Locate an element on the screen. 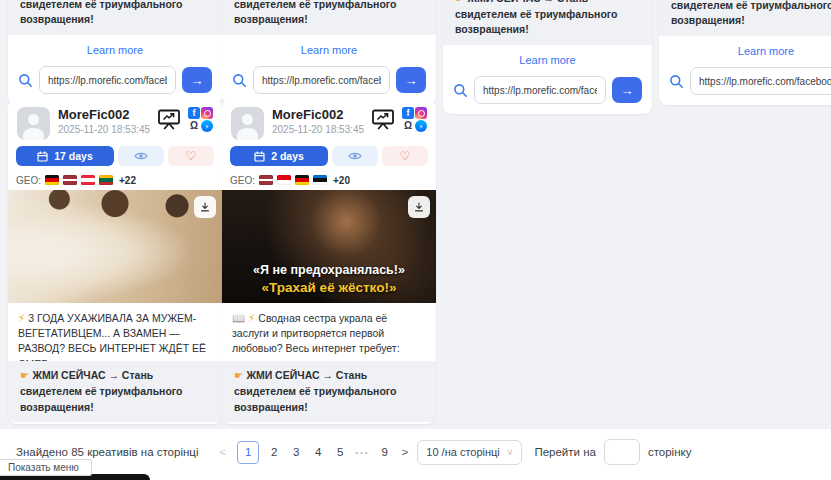 The height and width of the screenshot is (480, 831). page-last: 9 is located at coordinates (385, 452).